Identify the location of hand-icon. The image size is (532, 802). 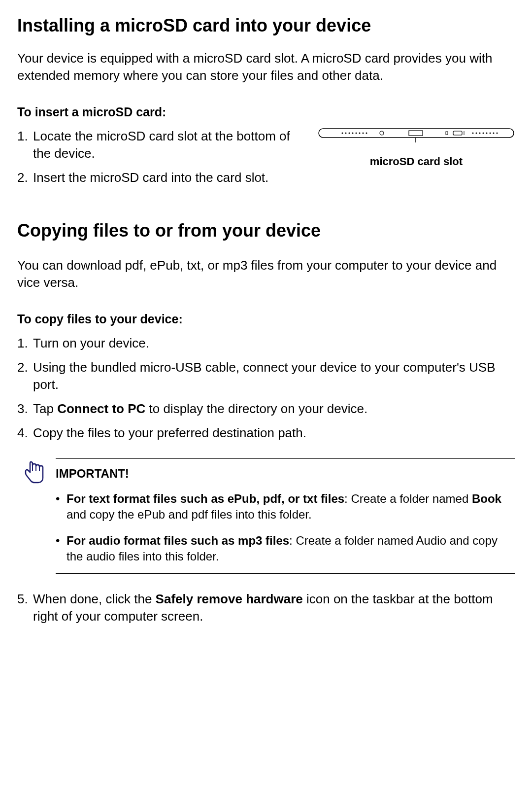
(33, 475).